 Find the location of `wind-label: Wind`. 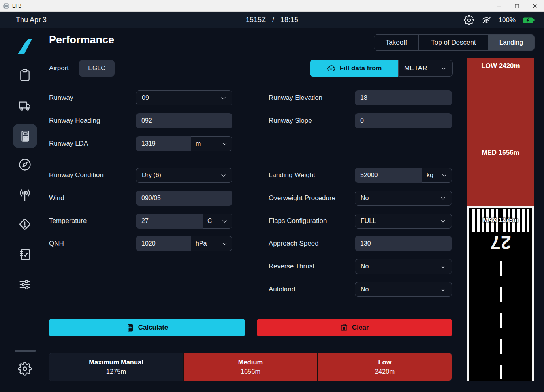

wind-label: Wind is located at coordinates (57, 198).